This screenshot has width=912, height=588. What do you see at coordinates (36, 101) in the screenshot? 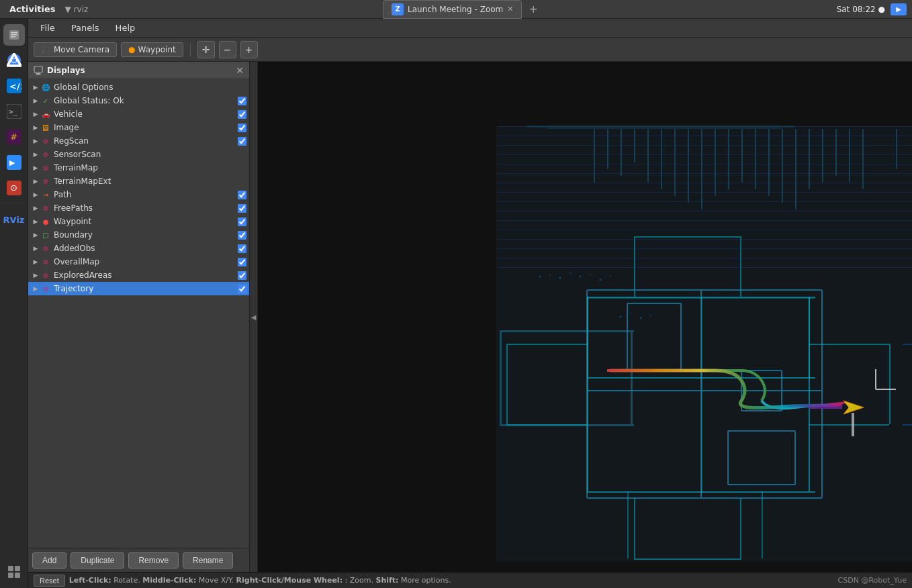
I see `expand-arrow-global-status: ▶` at bounding box center [36, 101].